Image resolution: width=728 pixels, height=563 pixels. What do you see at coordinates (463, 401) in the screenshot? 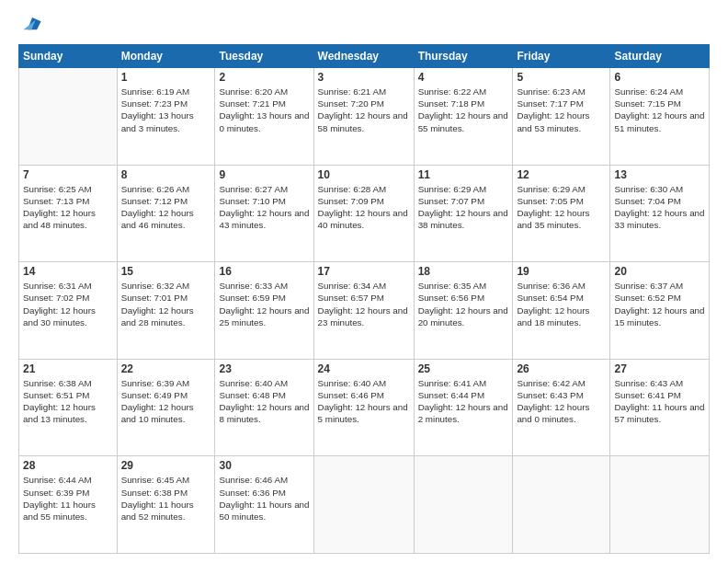
I see `day-info: Sunrise: 6:41 AMSunset: 6:44 PMDaylight:…` at bounding box center [463, 401].